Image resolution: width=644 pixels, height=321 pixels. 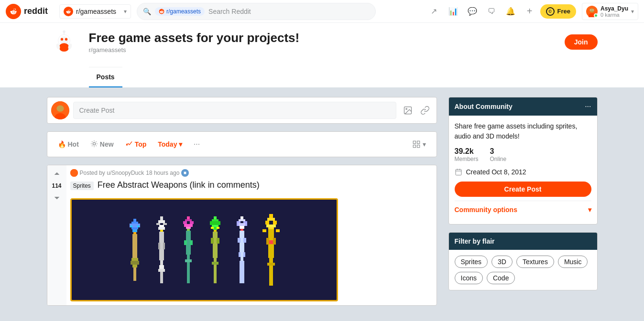 What do you see at coordinates (147, 11) in the screenshot?
I see `search-icon: 🔍` at bounding box center [147, 11].